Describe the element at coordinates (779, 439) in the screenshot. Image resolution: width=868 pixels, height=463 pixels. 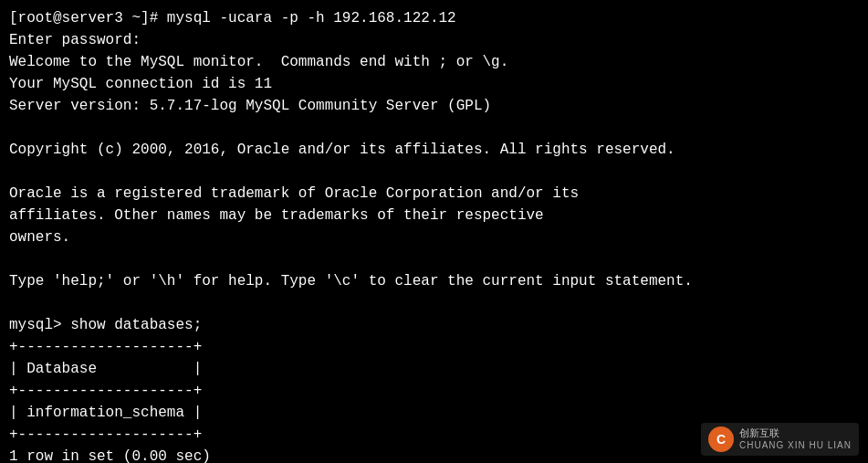
I see `watermark-badge: C 创新互联 CHUANG XIN HU LIAN` at that location.